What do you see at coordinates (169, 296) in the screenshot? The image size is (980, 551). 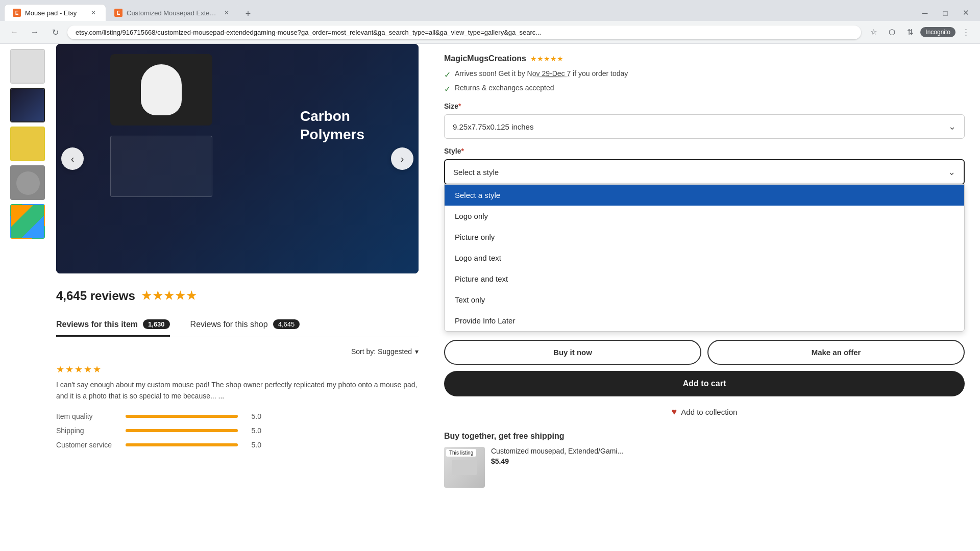 I see `review-stars-header: ★ ★ ★ ★ ★` at bounding box center [169, 296].